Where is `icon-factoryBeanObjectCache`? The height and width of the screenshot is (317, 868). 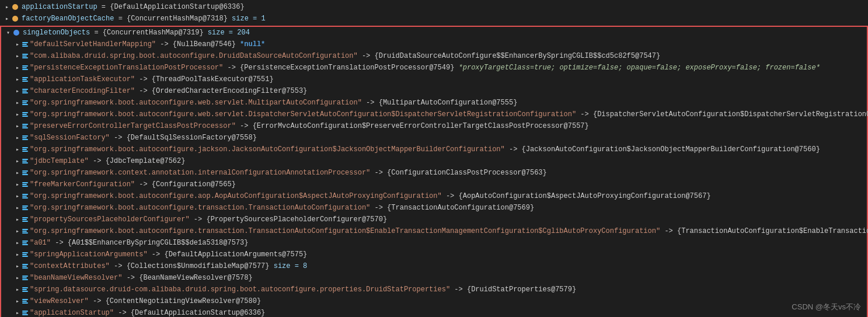
icon-factoryBeanObjectCache is located at coordinates (16, 19).